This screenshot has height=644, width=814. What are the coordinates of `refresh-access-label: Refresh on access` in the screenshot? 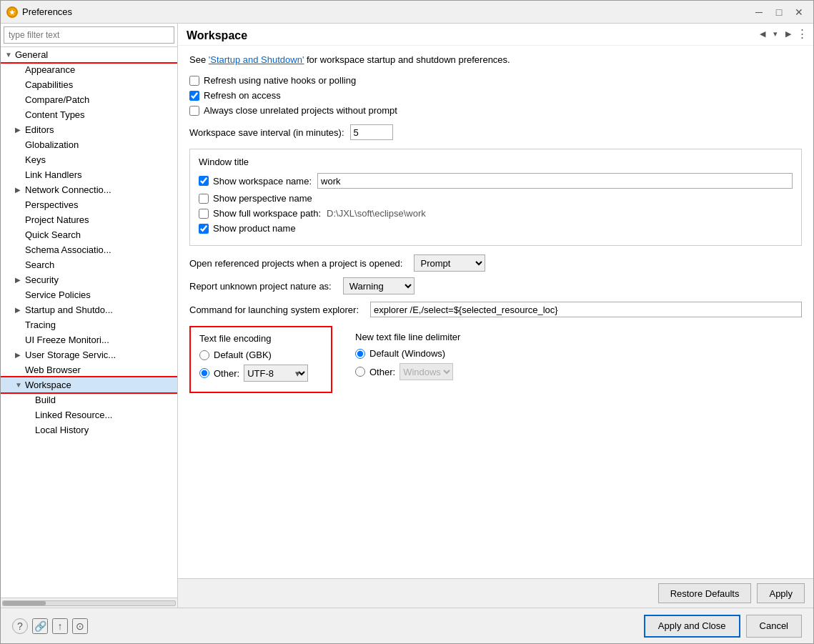 It's located at (242, 96).